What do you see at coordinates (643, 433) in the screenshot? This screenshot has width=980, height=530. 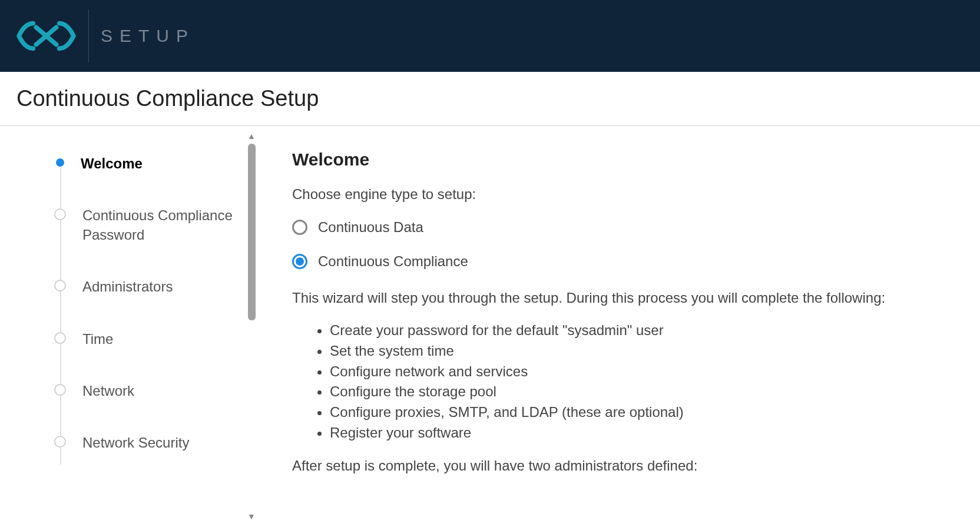 I see `bullet-item: Register your software` at bounding box center [643, 433].